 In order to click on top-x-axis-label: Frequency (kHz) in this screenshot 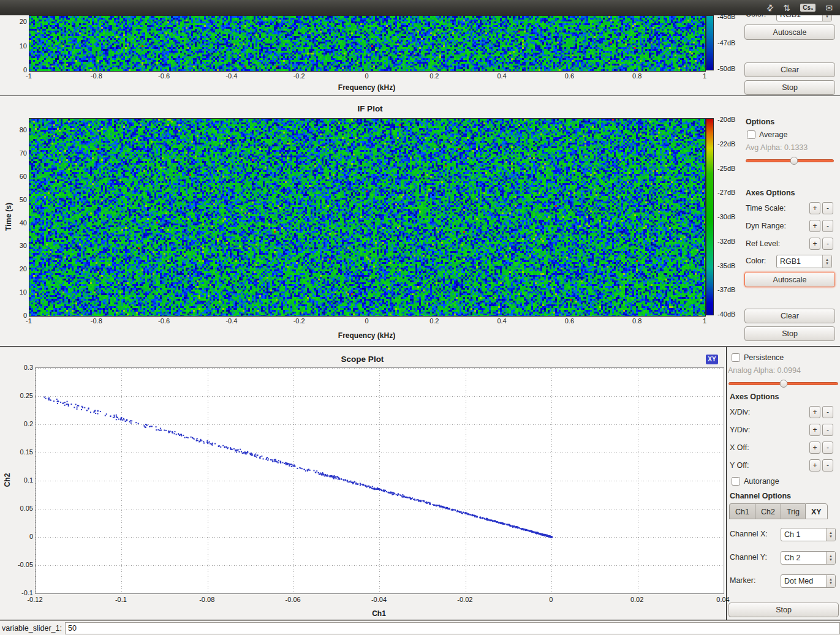, I will do `click(366, 88)`.